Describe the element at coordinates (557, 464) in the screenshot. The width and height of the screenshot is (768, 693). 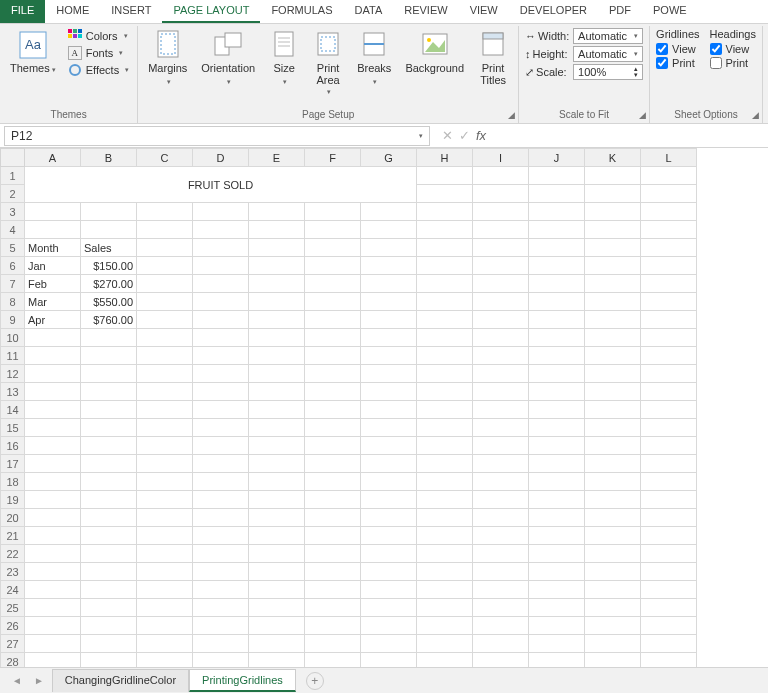
I see `cell-J17` at that location.